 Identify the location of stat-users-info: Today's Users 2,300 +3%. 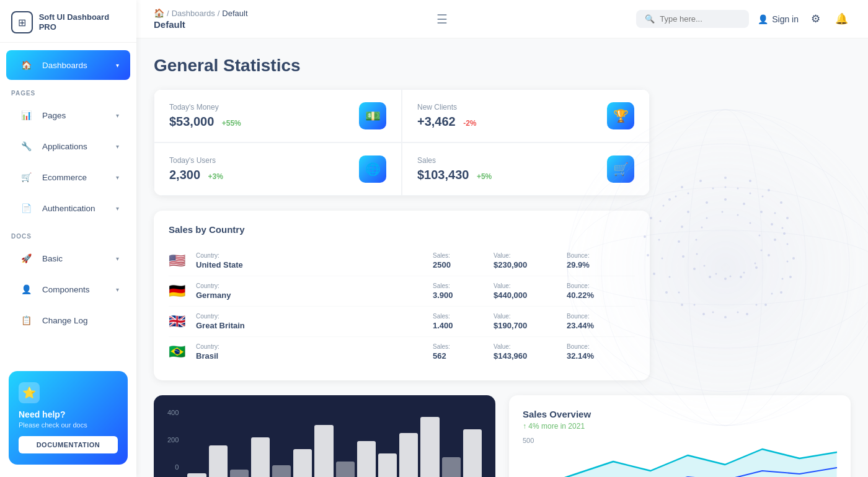
(196, 169).